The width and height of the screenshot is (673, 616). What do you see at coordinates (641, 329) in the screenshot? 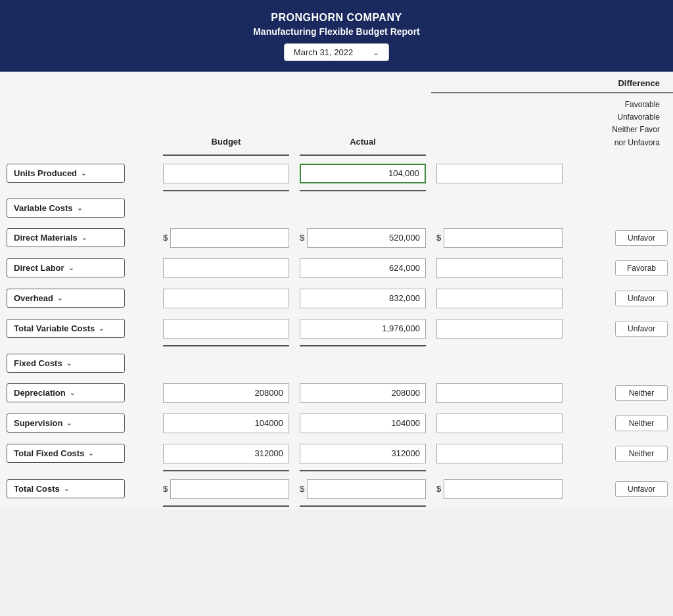
I see `status-tag-total-variable-costs: Unfavor` at bounding box center [641, 329].